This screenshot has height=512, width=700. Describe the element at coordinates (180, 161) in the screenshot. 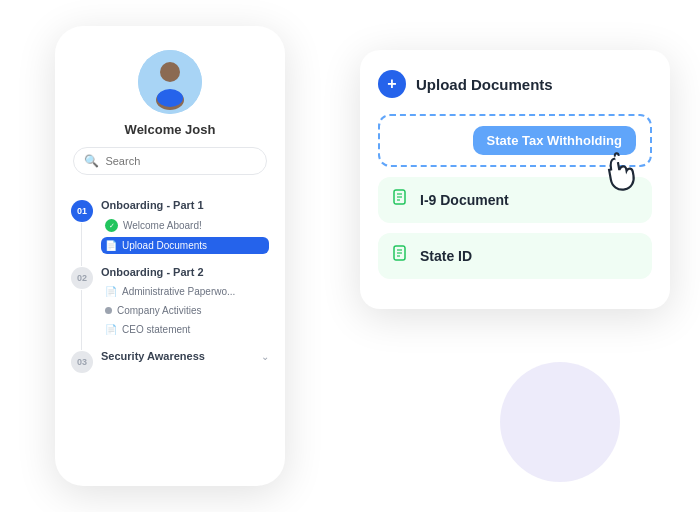

I see `search-input` at that location.